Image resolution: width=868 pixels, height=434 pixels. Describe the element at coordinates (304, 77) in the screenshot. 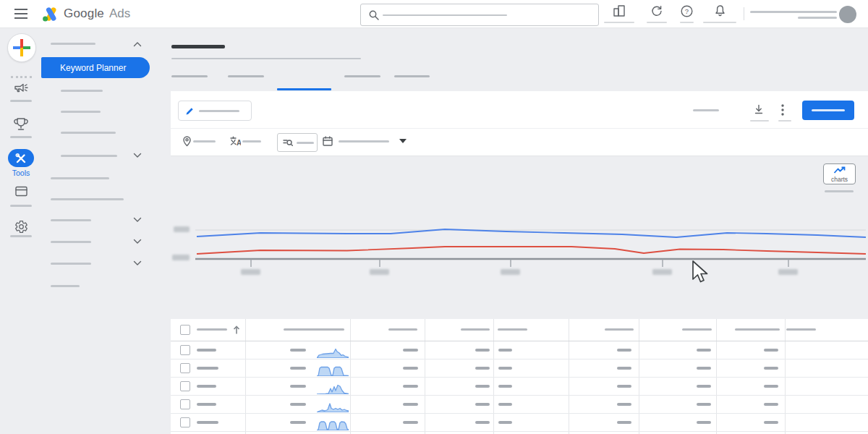

I see `tab-active` at that location.